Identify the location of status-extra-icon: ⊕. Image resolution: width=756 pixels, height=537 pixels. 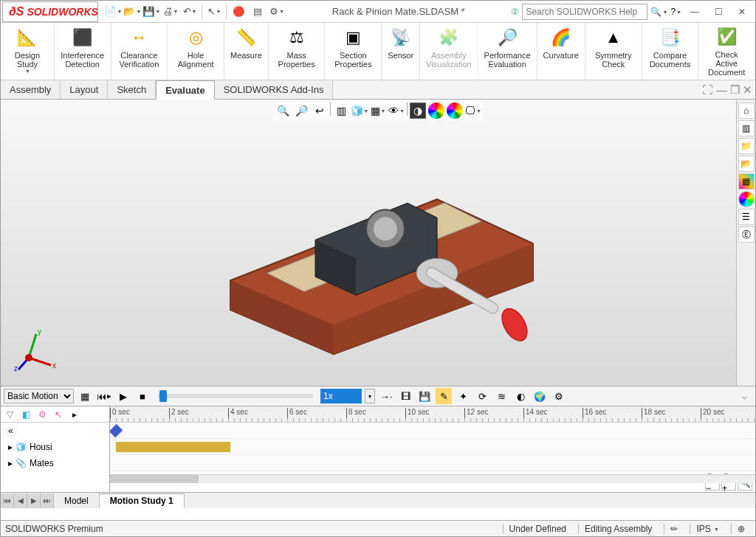
(741, 529).